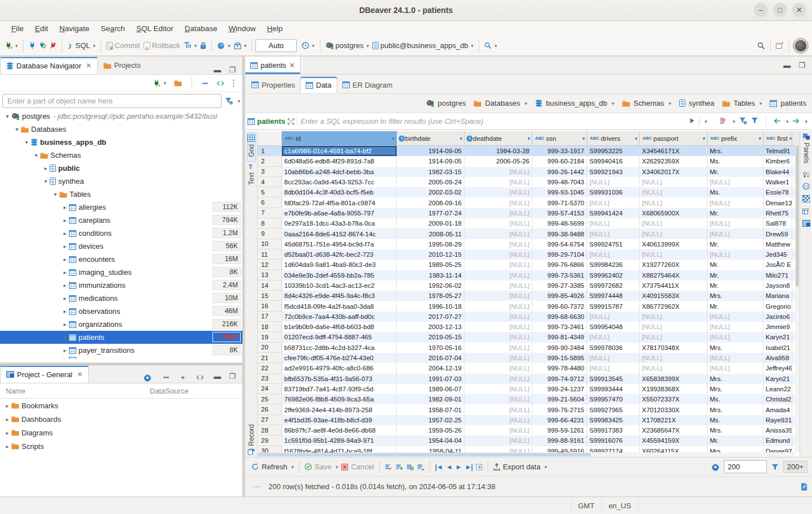 Image resolution: width=812 pixels, height=514 pixels. I want to click on row-number: 8, so click(270, 223).